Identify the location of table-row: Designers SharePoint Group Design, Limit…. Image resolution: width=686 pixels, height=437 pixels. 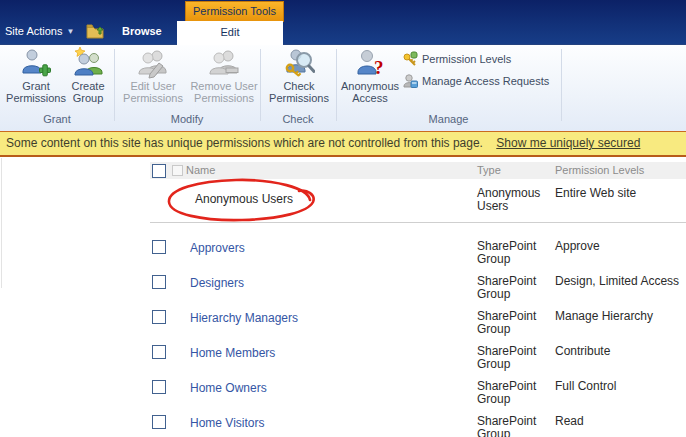
(418, 286).